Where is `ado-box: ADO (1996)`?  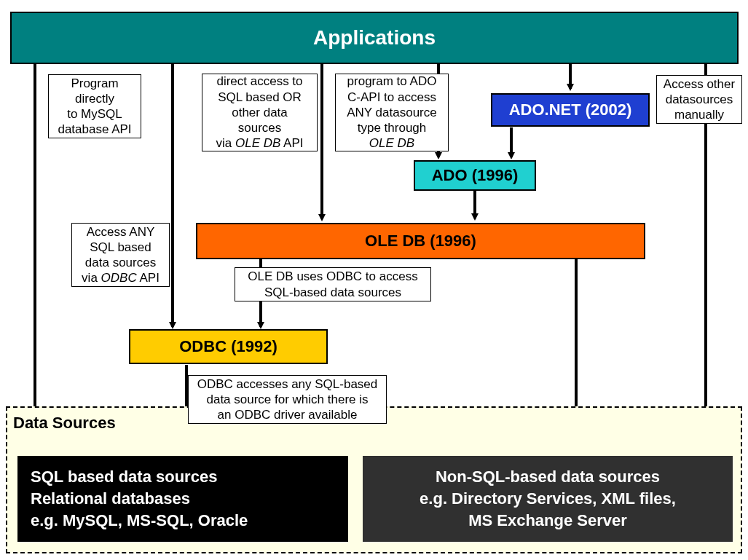 ado-box: ADO (1996) is located at coordinates (475, 176).